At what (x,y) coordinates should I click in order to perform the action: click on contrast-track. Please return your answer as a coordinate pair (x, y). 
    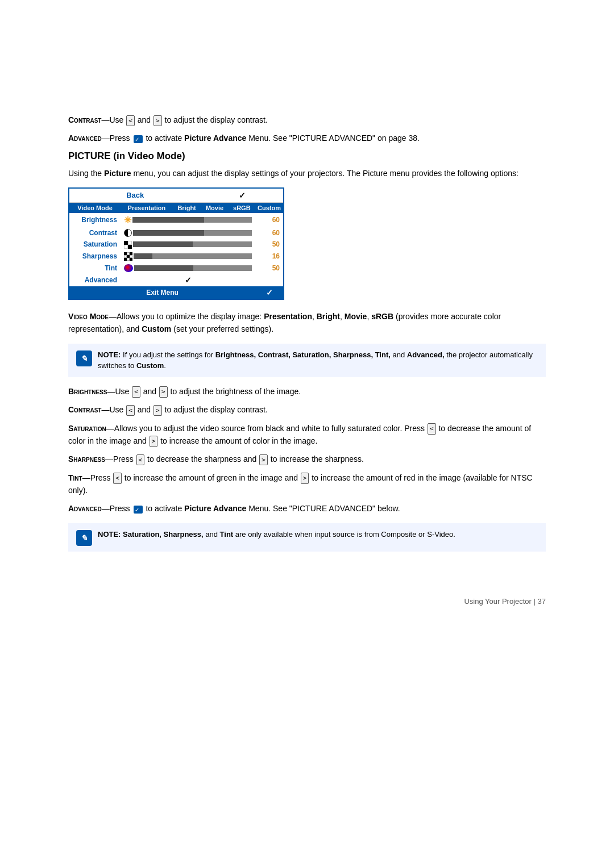
    Looking at the image, I should click on (192, 233).